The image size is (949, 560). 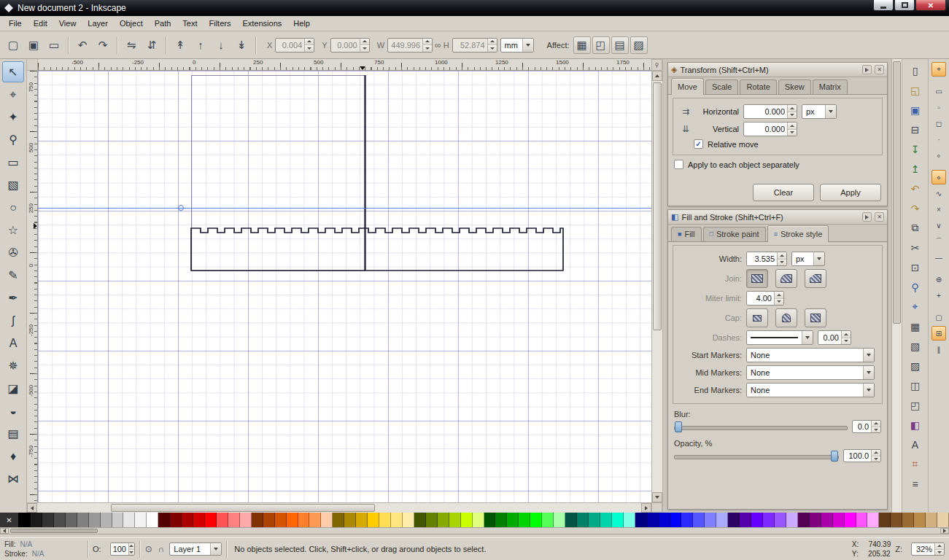 I want to click on swatch-ffffff, so click(x=152, y=520).